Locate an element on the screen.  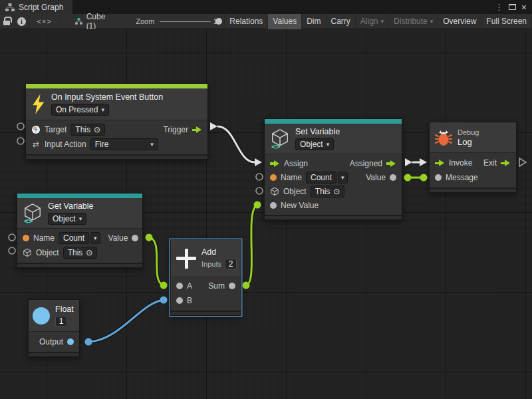
lock-icon is located at coordinates (7, 23).